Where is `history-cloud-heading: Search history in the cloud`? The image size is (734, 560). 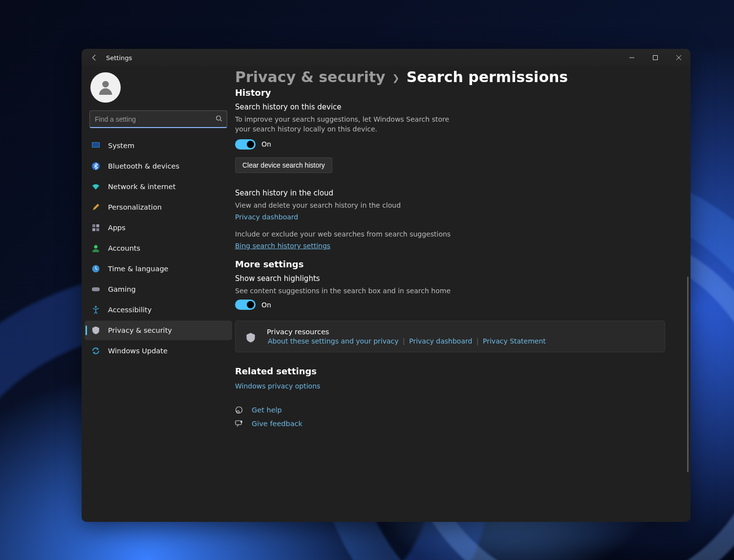
history-cloud-heading: Search history in the cloud is located at coordinates (455, 193).